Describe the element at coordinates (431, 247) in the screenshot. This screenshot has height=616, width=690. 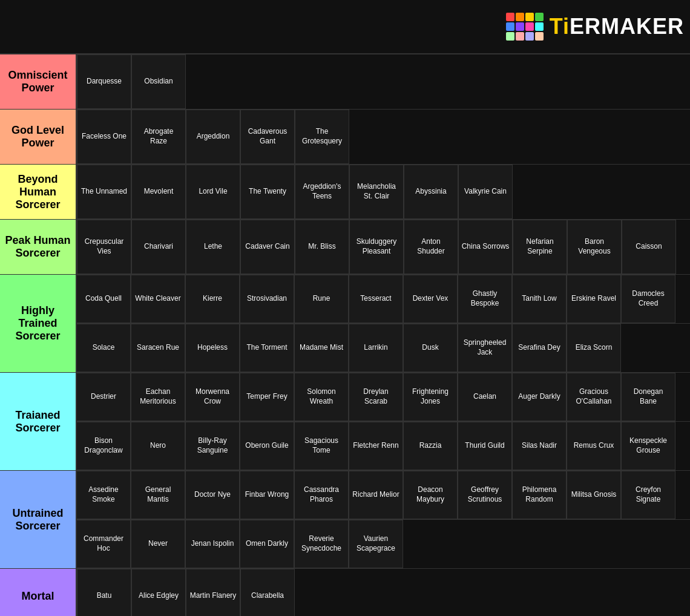
I see `tier-cell: Anton Shudder` at that location.